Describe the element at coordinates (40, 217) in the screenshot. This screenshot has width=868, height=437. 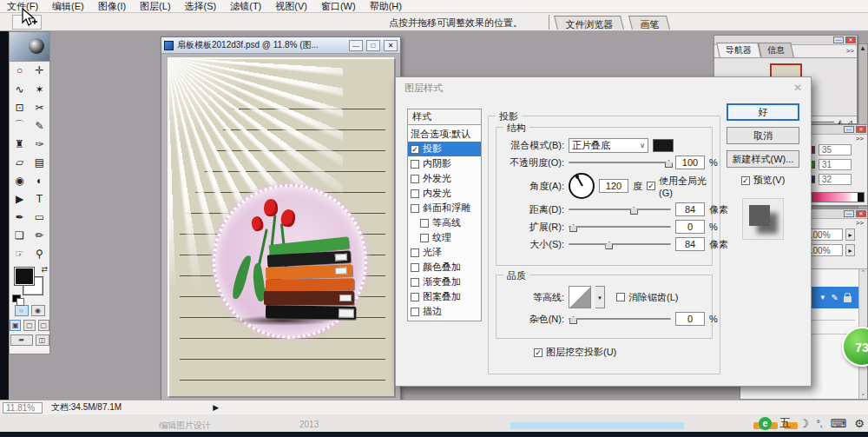
I see `shape-tool-icon: ▭` at that location.